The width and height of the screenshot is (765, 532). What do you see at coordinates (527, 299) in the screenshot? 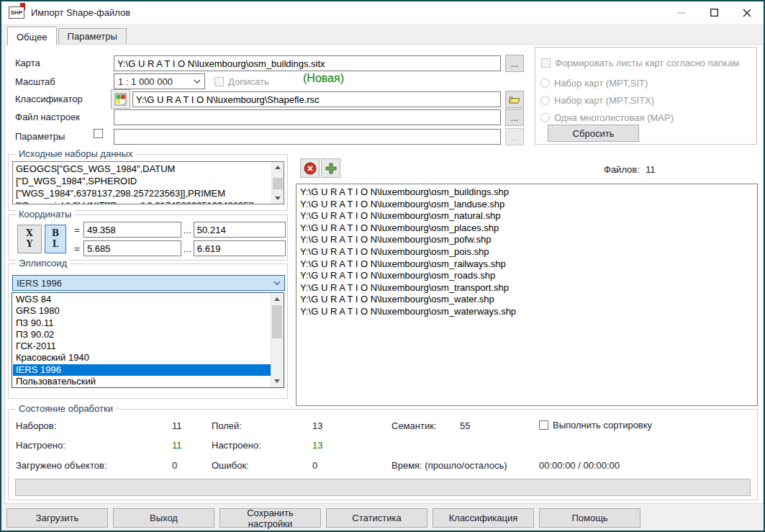
I see `list-item: Y:\G U R A T I O N\luxembourg\osm_water.…` at bounding box center [527, 299].